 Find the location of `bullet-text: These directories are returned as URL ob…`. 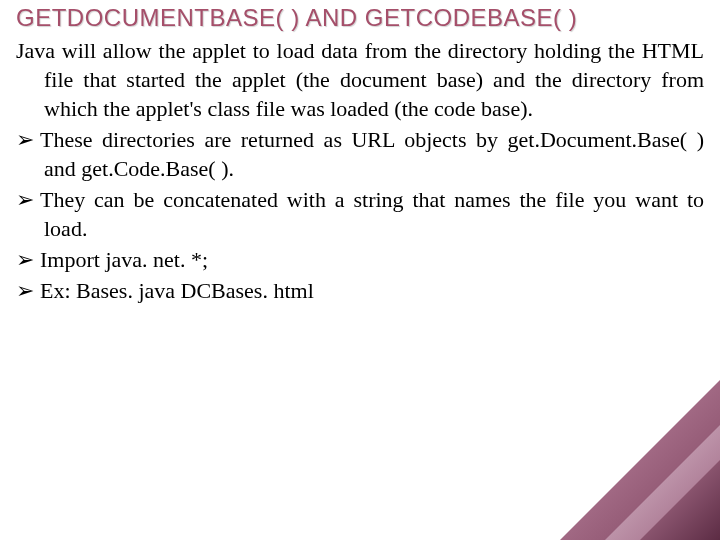

bullet-text: These directories are returned as URL ob… is located at coordinates (372, 154).